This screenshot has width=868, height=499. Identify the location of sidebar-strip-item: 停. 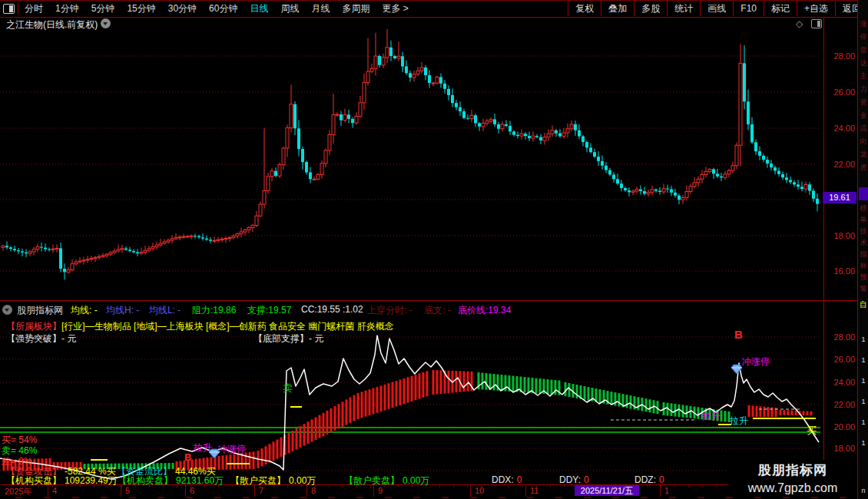
(863, 37).